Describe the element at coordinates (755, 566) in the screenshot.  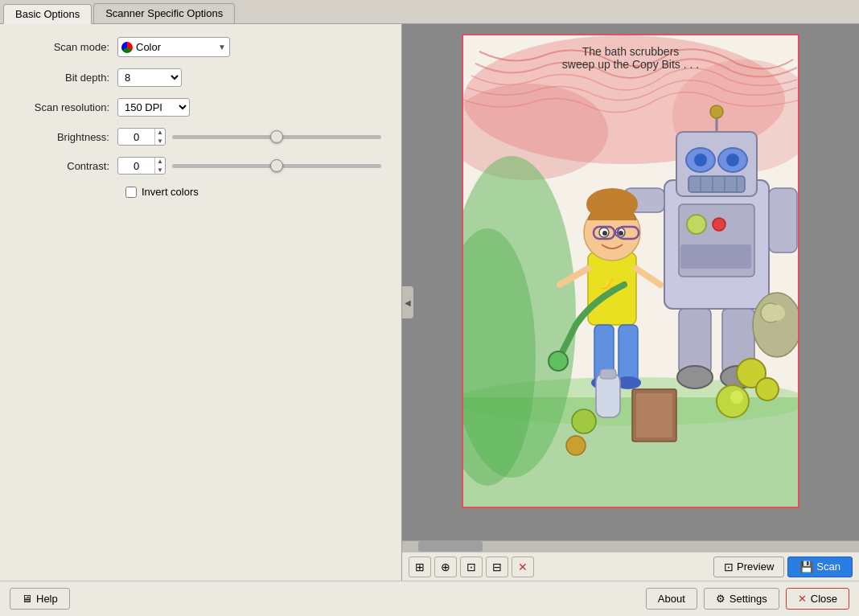
I see `preview-label: Preview` at that location.